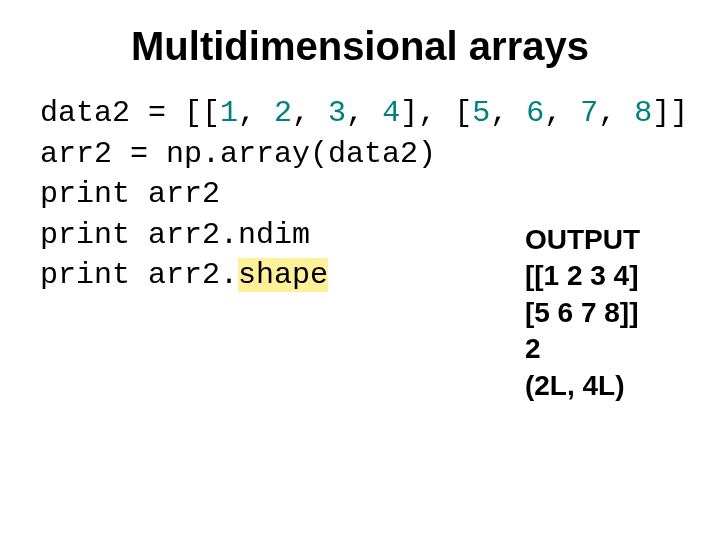 The image size is (720, 540). I want to click on code-highlight: shape, so click(283, 275).